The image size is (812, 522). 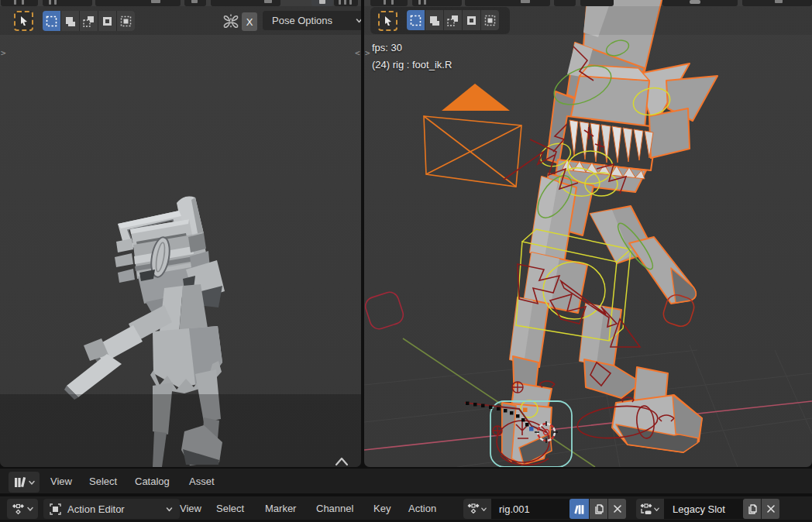 I want to click on menu-catalog: Catalog, so click(x=152, y=482).